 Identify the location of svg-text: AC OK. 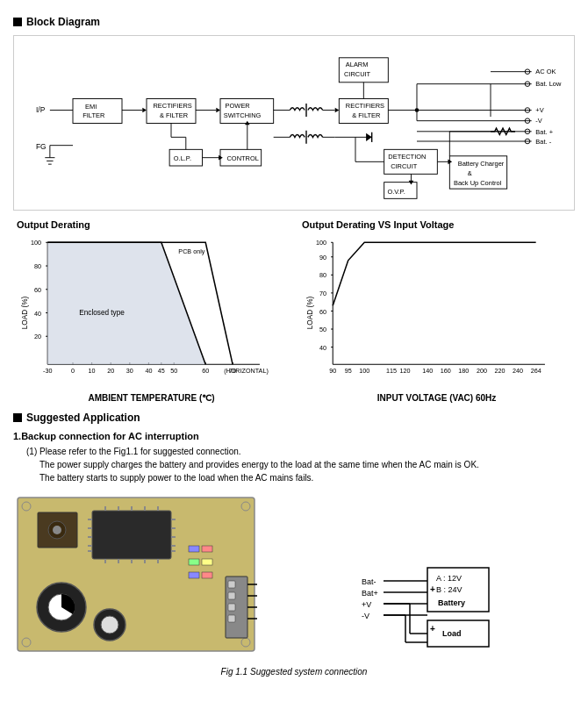
(546, 72).